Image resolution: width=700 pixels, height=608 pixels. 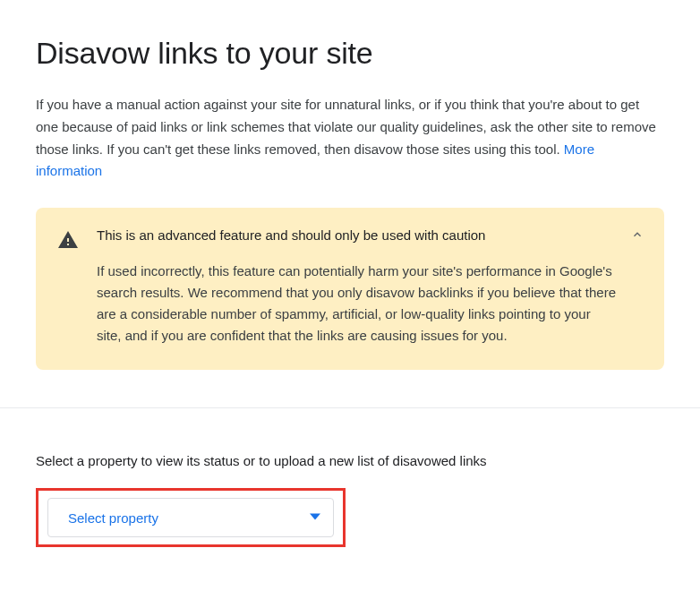 What do you see at coordinates (350, 138) in the screenshot?
I see `intro-paragraph: If you have a manual action against your…` at bounding box center [350, 138].